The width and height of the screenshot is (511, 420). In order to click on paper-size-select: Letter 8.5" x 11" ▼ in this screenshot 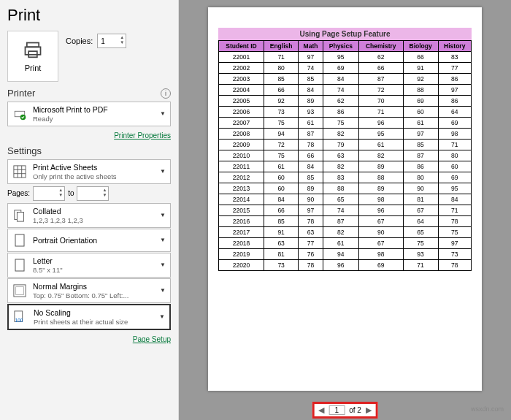, I will do `click(89, 265)`.